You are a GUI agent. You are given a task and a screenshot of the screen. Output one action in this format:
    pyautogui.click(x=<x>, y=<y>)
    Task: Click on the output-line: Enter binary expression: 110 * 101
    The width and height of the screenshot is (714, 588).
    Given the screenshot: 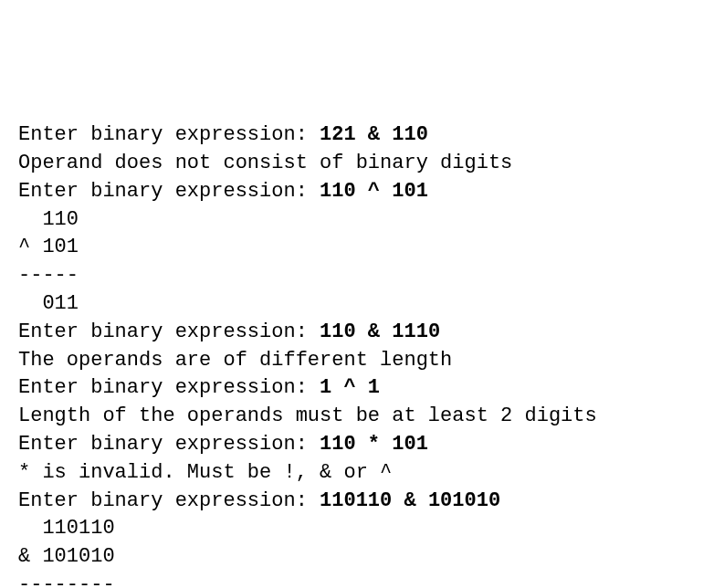 What is the action you would take?
    pyautogui.click(x=357, y=446)
    